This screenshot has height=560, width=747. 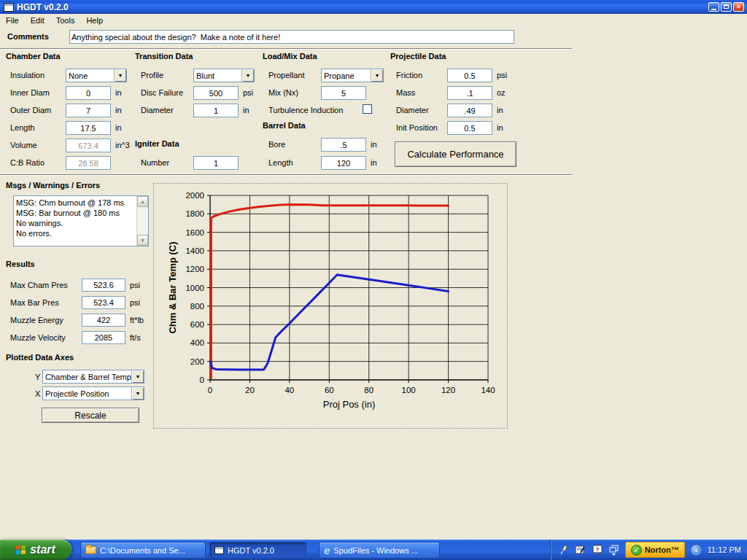 I want to click on chamber-length-label: Length, so click(x=23, y=128).